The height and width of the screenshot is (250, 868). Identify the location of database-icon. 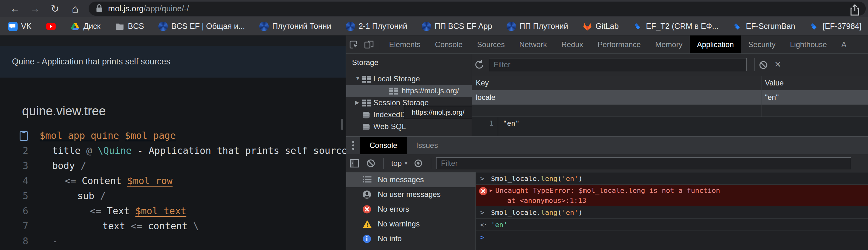
(366, 128).